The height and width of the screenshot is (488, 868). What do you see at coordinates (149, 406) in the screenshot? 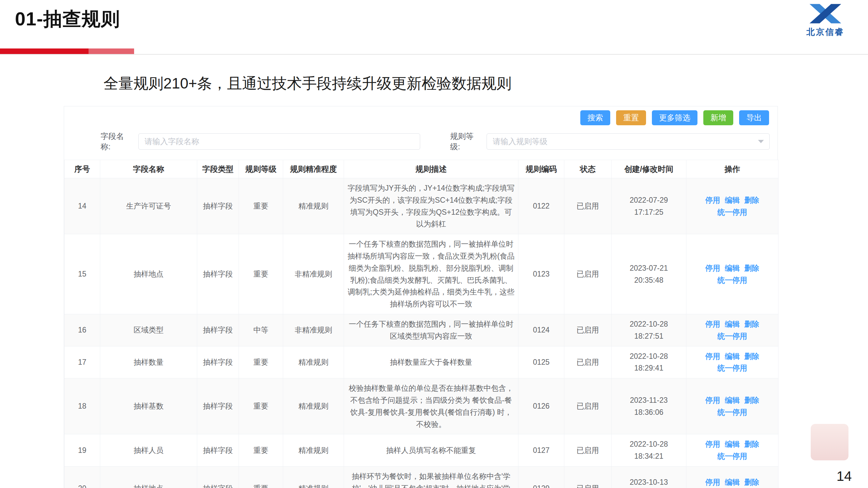
I see `cell-field: 抽样基数` at bounding box center [149, 406].